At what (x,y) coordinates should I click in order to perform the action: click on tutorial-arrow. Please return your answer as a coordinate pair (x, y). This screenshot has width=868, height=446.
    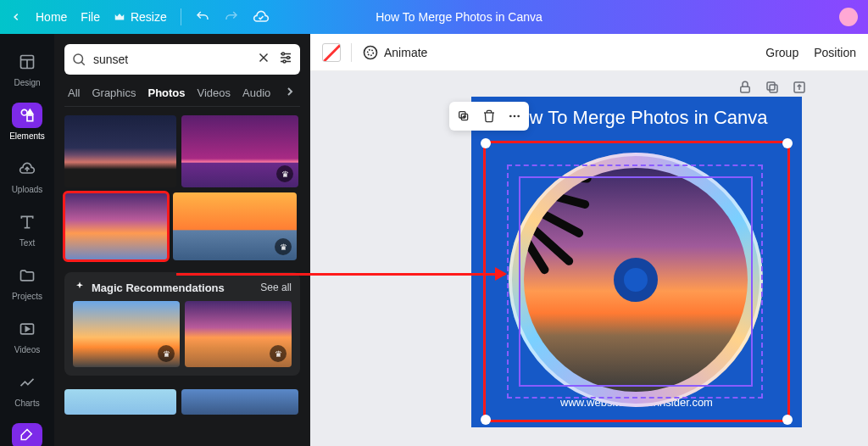
    Looking at the image, I should click on (341, 275).